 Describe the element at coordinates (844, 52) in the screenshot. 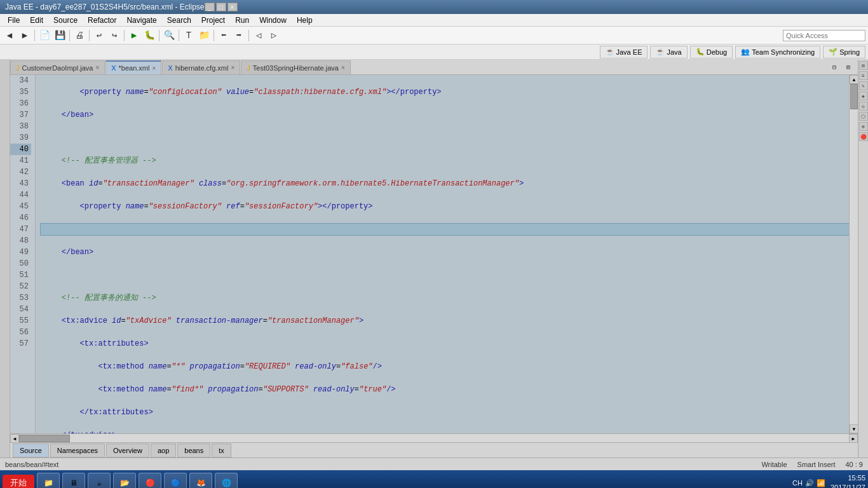

I see `perspective-spring: 🌱 Spring` at that location.